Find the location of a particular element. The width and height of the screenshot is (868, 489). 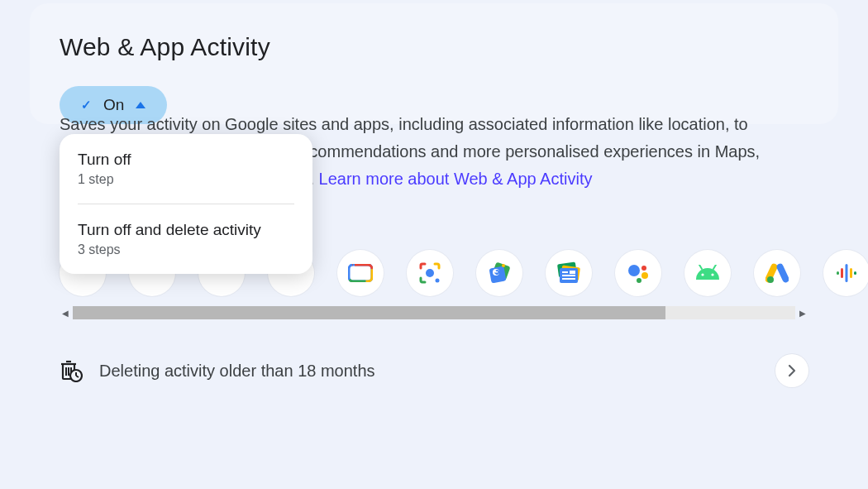

dropdown-option-turn-off: Turn off 1 step is located at coordinates (186, 169).